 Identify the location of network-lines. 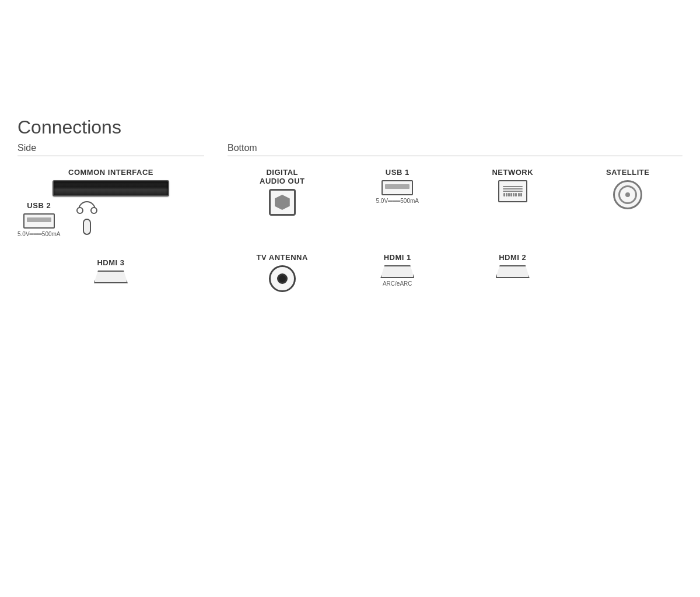
(513, 189).